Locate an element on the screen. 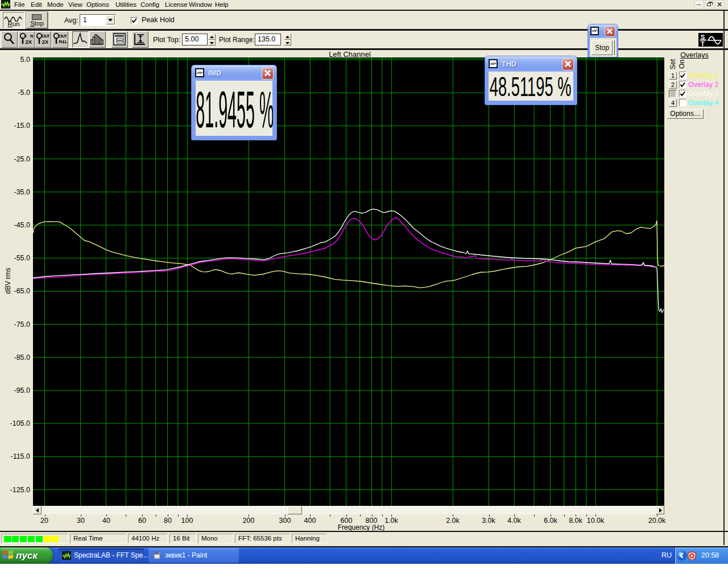 Image resolution: width=728 pixels, height=582 pixels. svg-text: 48.51195 % is located at coordinates (531, 86).